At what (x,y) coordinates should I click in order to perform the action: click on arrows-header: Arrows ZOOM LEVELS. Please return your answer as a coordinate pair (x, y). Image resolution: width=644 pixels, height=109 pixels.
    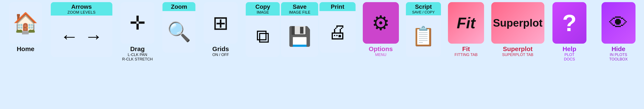
    Looking at the image, I should click on (82, 9).